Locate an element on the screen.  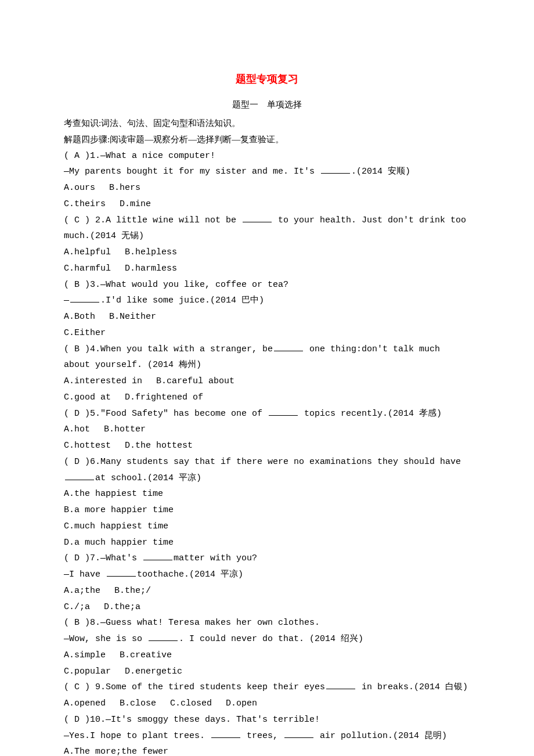
q8-text1: —Guess what! Teresa makes her own clothe… is located at coordinates (210, 622).